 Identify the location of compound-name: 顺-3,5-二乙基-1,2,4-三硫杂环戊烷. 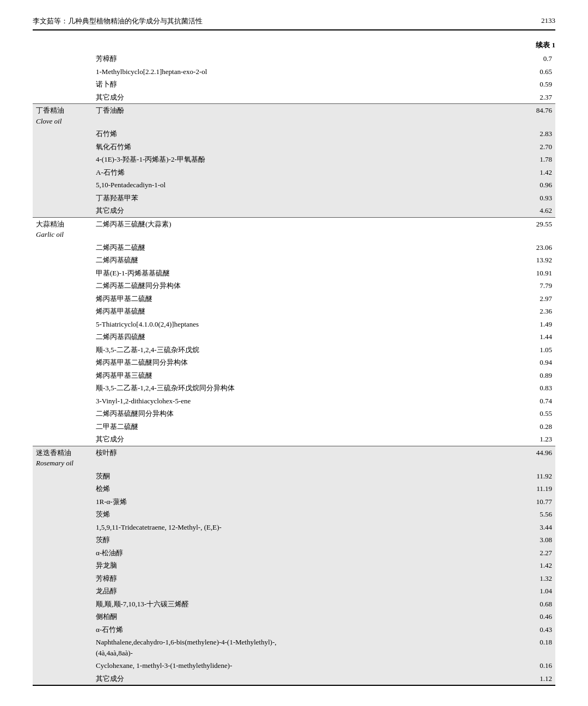
(302, 350).